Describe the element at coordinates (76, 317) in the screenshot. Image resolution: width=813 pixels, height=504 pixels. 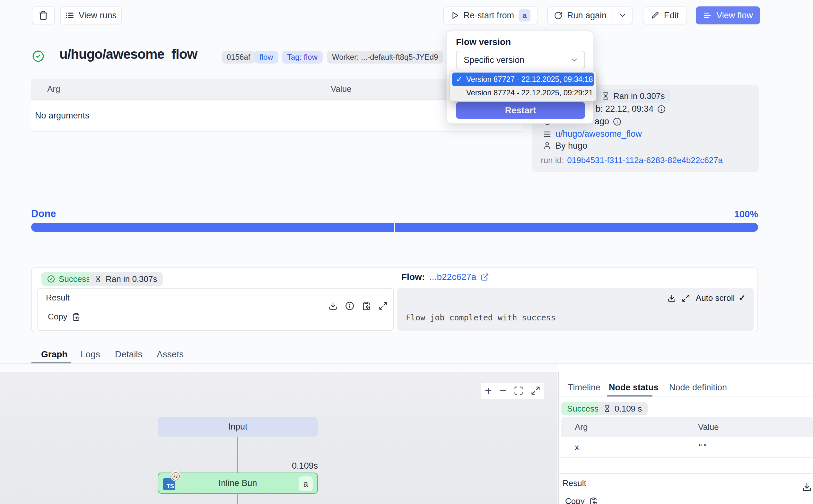
I see `clipboard-icon` at that location.